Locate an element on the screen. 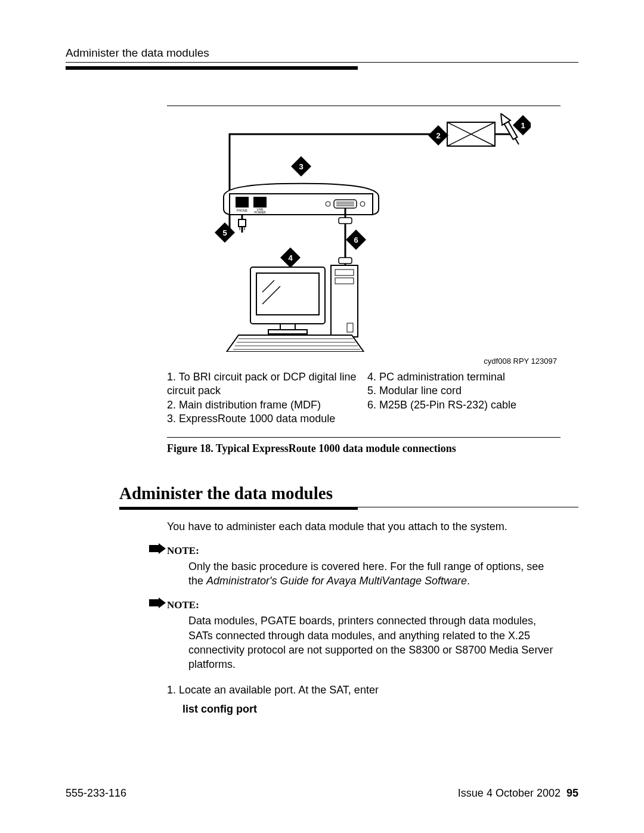 This screenshot has height=833, width=644. figure-image-id: cydf008 RPY 123097 is located at coordinates (362, 361).